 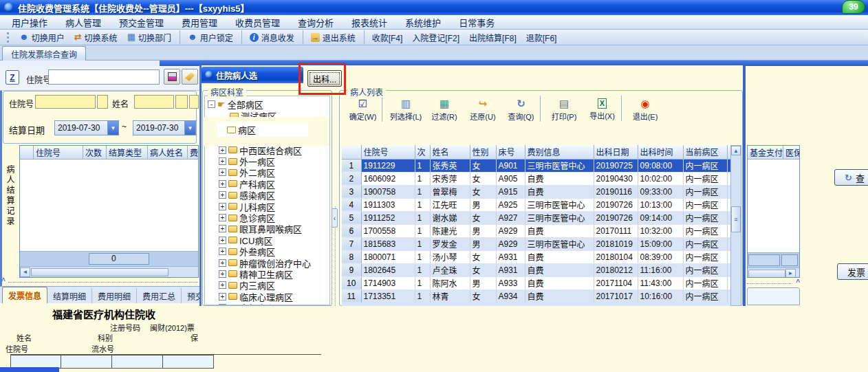 What do you see at coordinates (536, 179) in the screenshot?
I see `table-row: 2 1606092 1 宋秀萍 女 A905 自费 20190430 10:02…` at bounding box center [536, 179].